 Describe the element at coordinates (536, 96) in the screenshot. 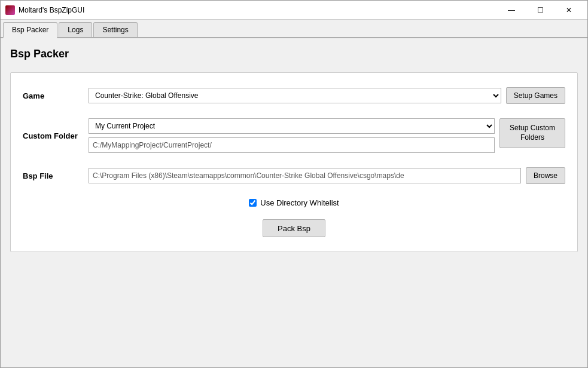

I see `setup-games-button: Setup Games` at that location.